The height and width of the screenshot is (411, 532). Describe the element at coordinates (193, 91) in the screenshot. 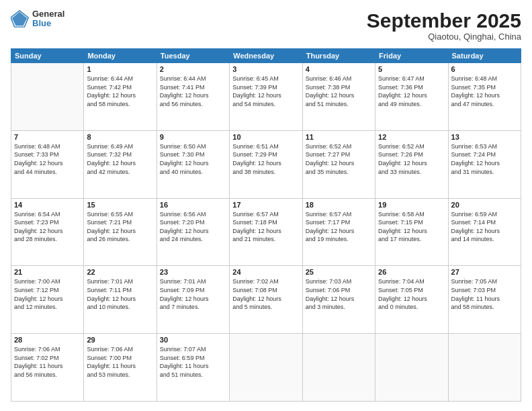

I see `day-info: Sunrise: 6:44 AM Sunset: 7:41 PM Dayligh…` at that location.